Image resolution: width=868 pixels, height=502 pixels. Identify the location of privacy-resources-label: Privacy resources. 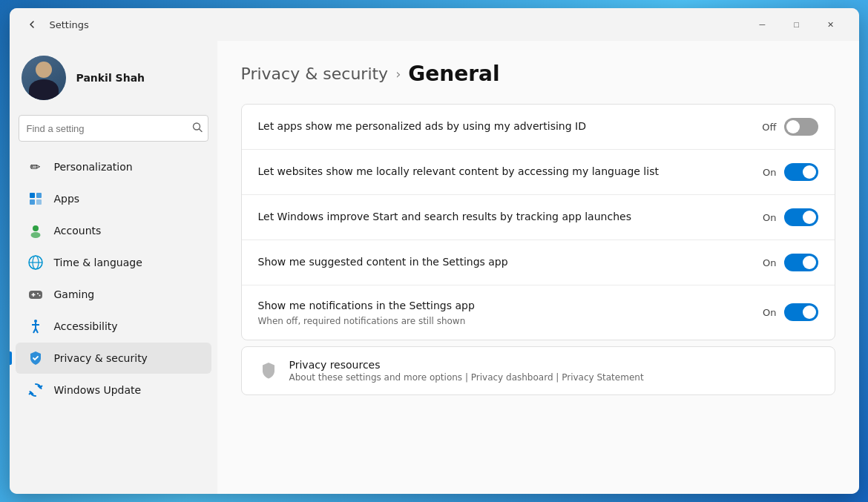
(467, 365).